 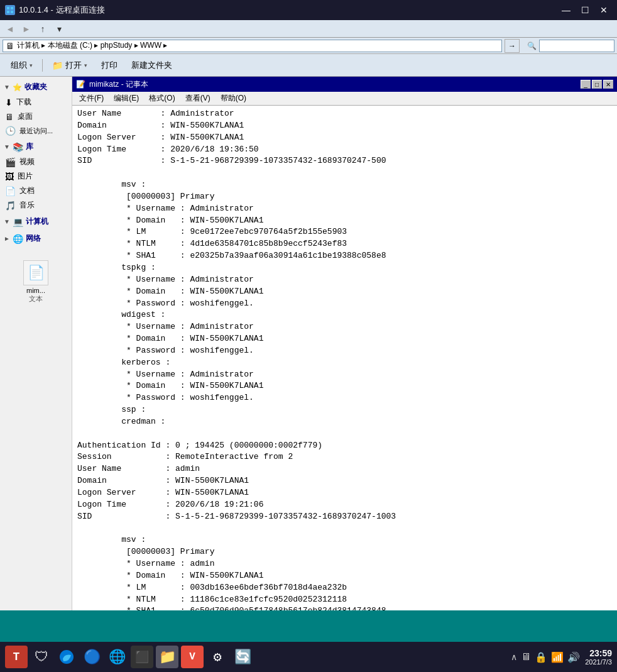 I want to click on window-icon, so click(x=10, y=10).